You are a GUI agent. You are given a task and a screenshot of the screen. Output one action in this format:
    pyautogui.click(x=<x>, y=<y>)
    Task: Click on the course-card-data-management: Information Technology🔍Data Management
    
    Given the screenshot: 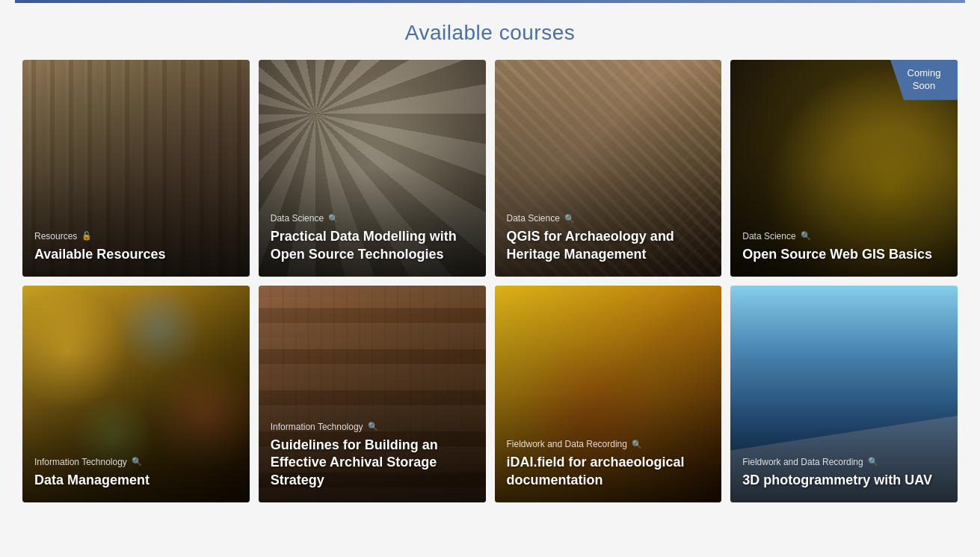 What is the action you would take?
    pyautogui.click(x=136, y=394)
    